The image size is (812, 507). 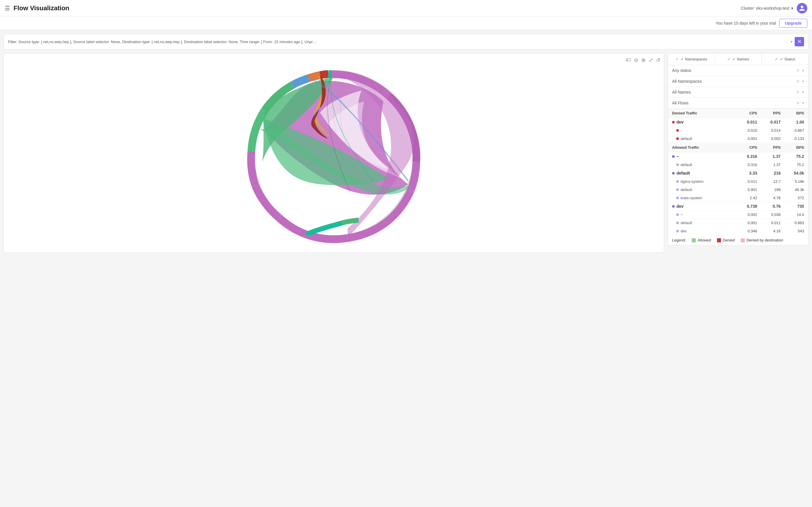 What do you see at coordinates (684, 231) in the screenshot?
I see `row-name: dev` at bounding box center [684, 231].